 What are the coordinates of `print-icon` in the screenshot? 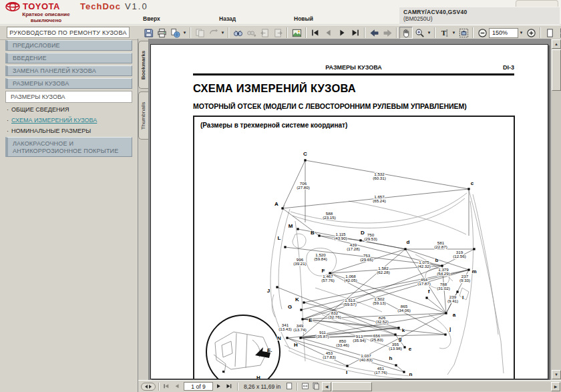 It's located at (162, 33).